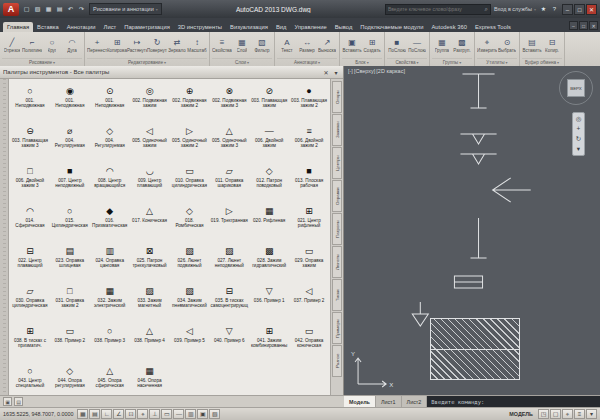  What do you see at coordinates (117, 46) in the screenshot?
I see `ribbon-tool-button: ⊞ Копировать` at bounding box center [117, 46].